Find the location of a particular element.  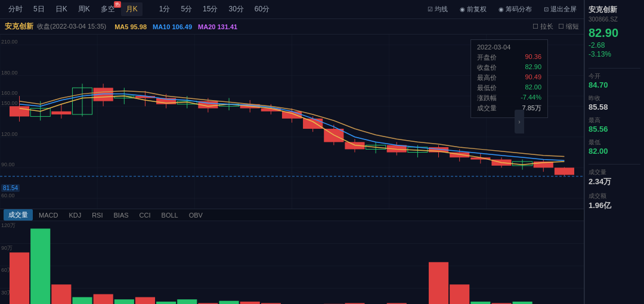

volume-val: 2.34万 is located at coordinates (614, 182).